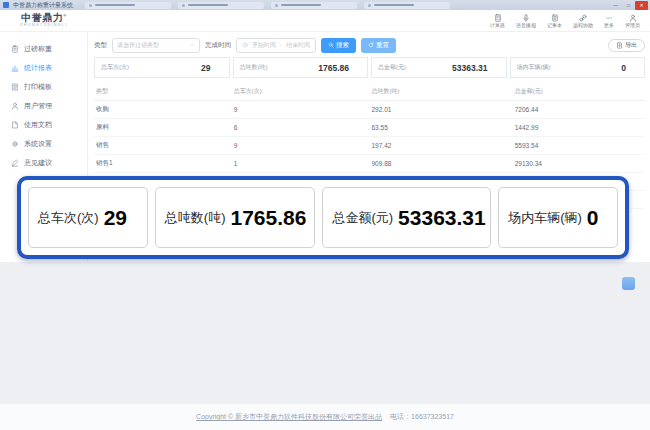 The image size is (650, 430). I want to click on header-action-记事本: 记事本, so click(554, 21).